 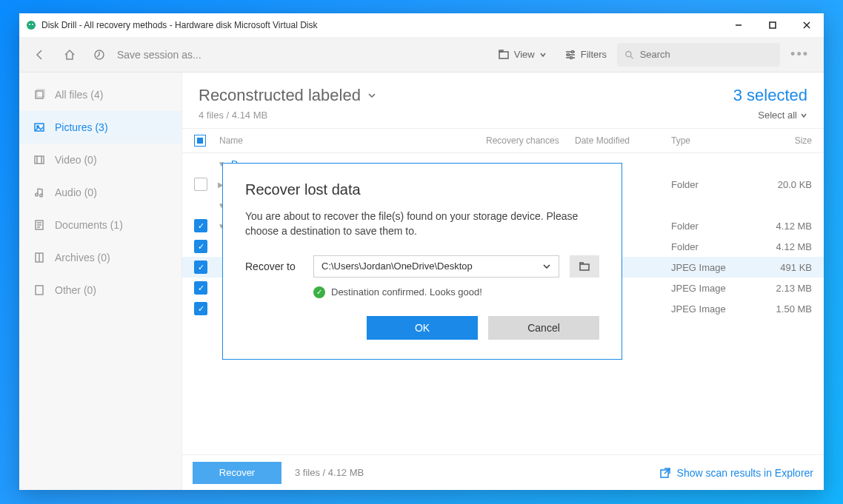 I want to click on sidebar-item-label: Documents (1), so click(x=89, y=225).